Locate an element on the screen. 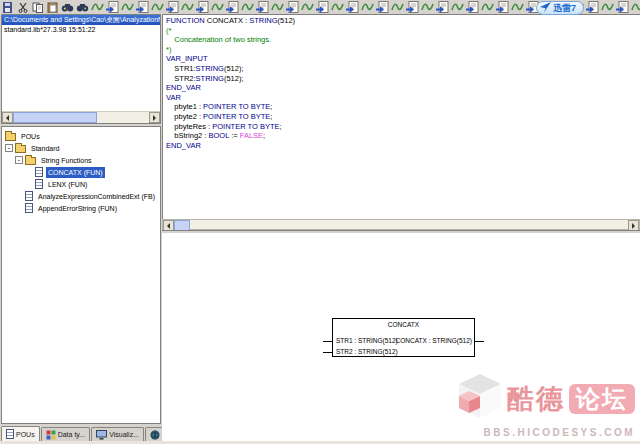  block-input-2: STR2 : STRING(512) is located at coordinates (367, 352).